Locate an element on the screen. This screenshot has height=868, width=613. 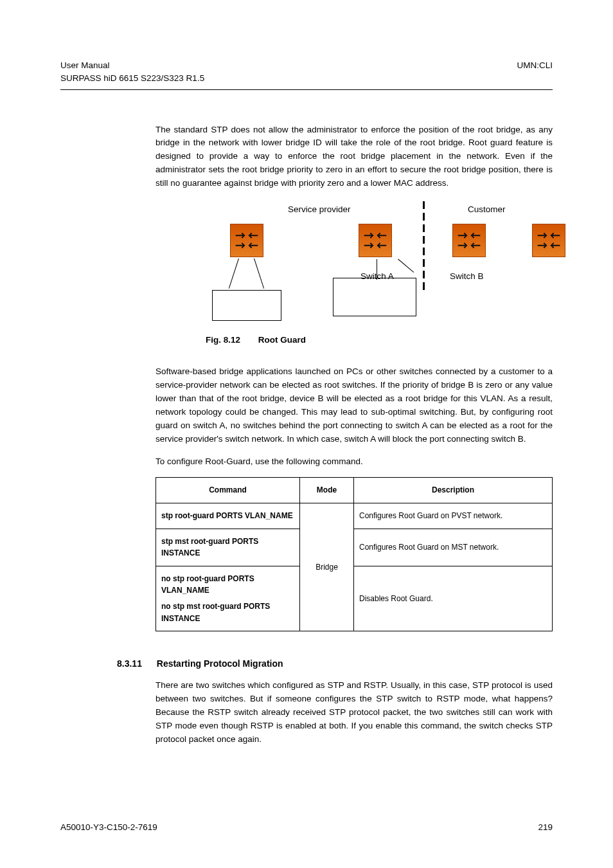
header-doc-code: UMN:CLI is located at coordinates (535, 66).